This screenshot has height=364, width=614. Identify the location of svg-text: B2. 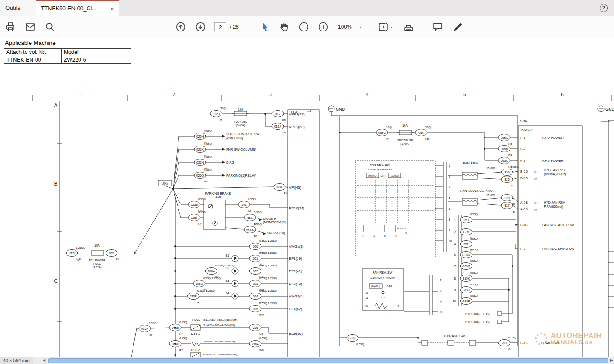
(227, 268).